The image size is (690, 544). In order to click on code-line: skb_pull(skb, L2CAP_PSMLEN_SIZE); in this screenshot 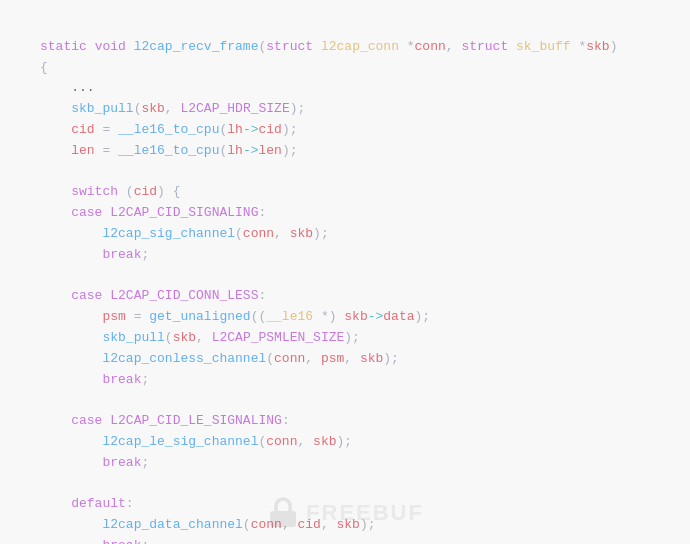, I will do `click(355, 338)`.